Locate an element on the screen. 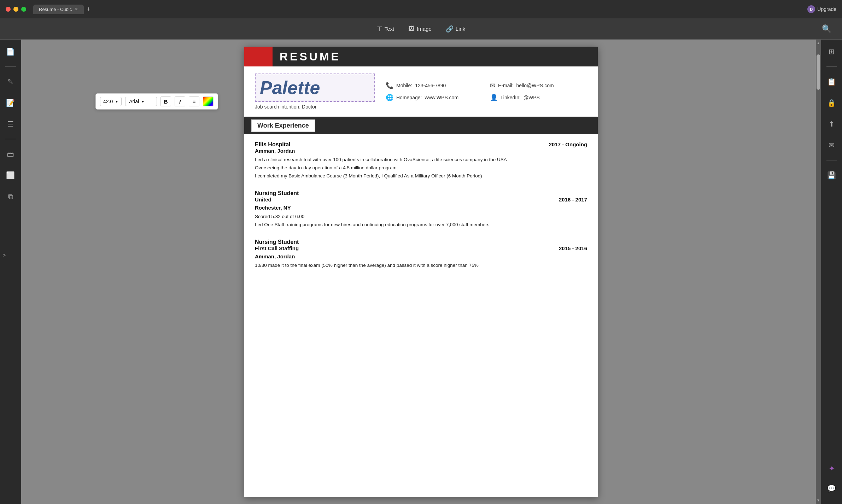  bold-button: B is located at coordinates (166, 101).